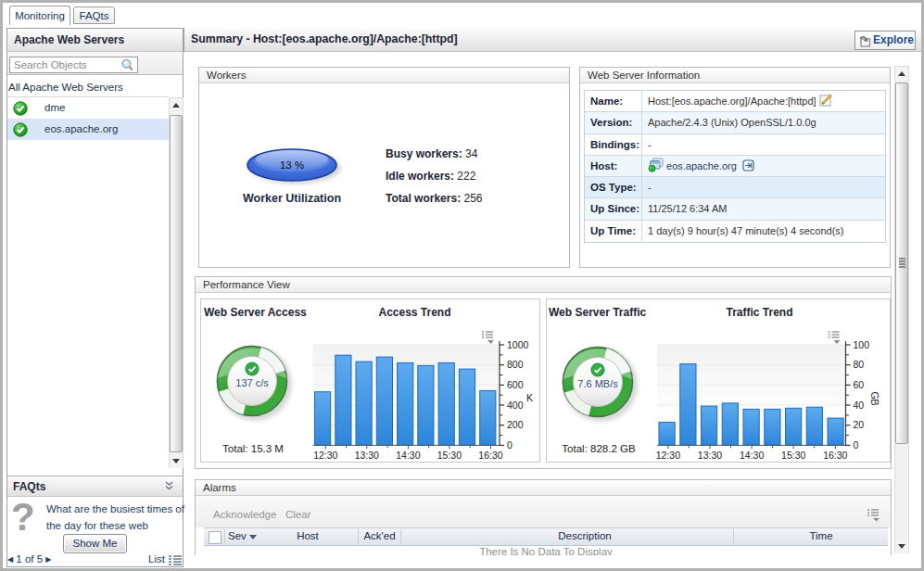 This screenshot has width=924, height=571. Describe the element at coordinates (515, 364) in the screenshot. I see `svg-text: 800` at that location.